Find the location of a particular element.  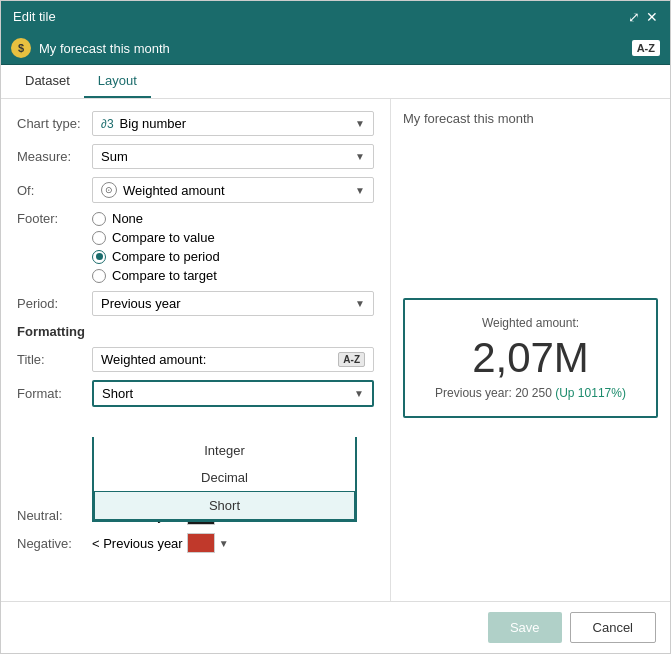

of-value: Weighted amount is located at coordinates (174, 190).